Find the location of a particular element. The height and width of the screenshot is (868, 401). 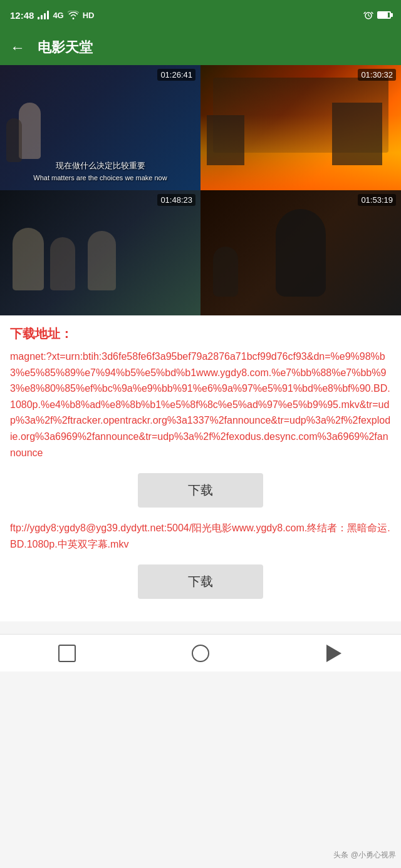

nav-circle-button is located at coordinates (200, 653).